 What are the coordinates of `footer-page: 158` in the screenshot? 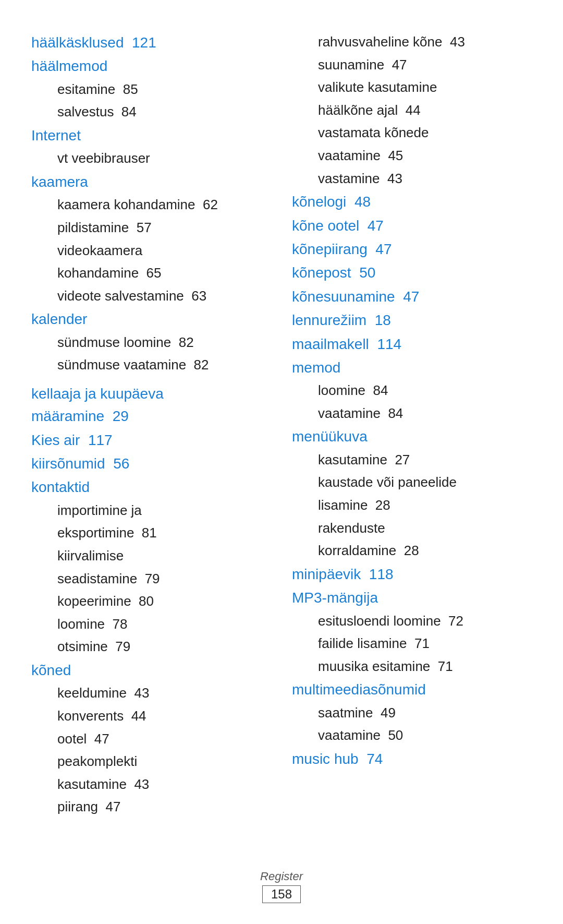 It's located at (282, 894).